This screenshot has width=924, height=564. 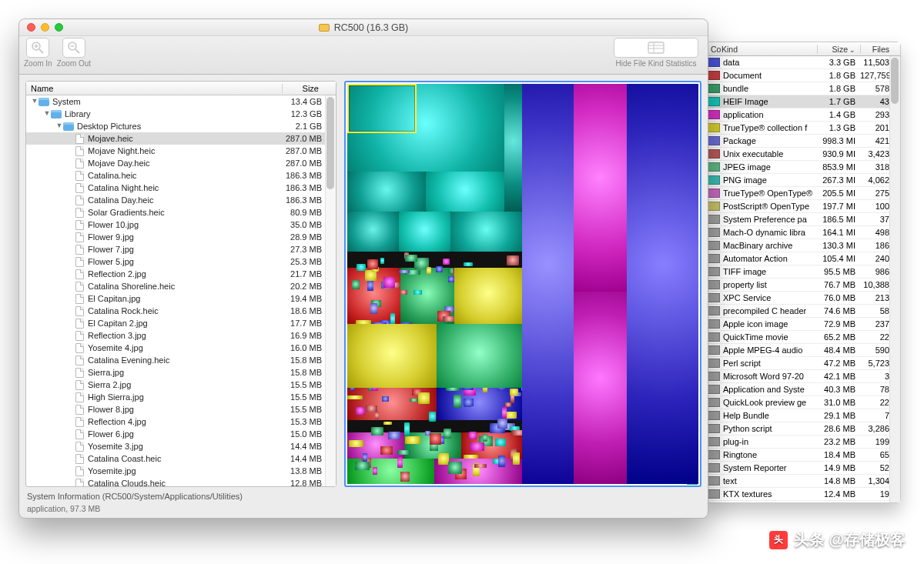 I want to click on tree-row: ▼Desktop Pictures2.1 GB, so click(x=181, y=126).